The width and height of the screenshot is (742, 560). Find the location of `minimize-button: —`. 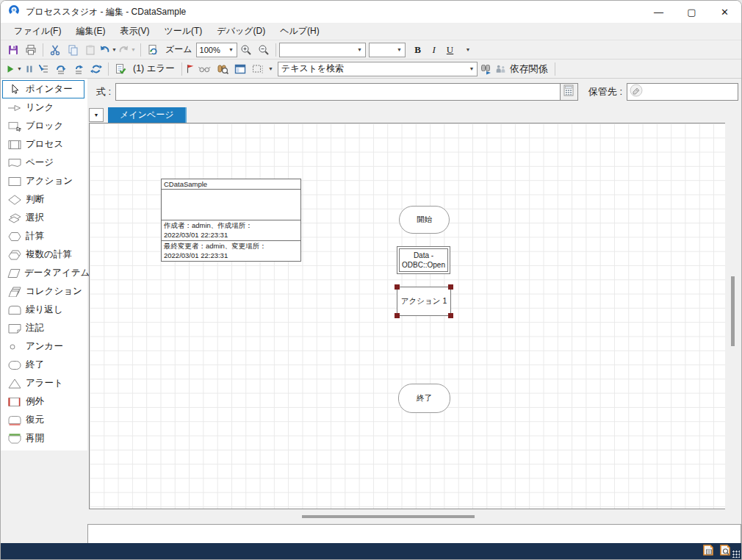

minimize-button: — is located at coordinates (658, 12).